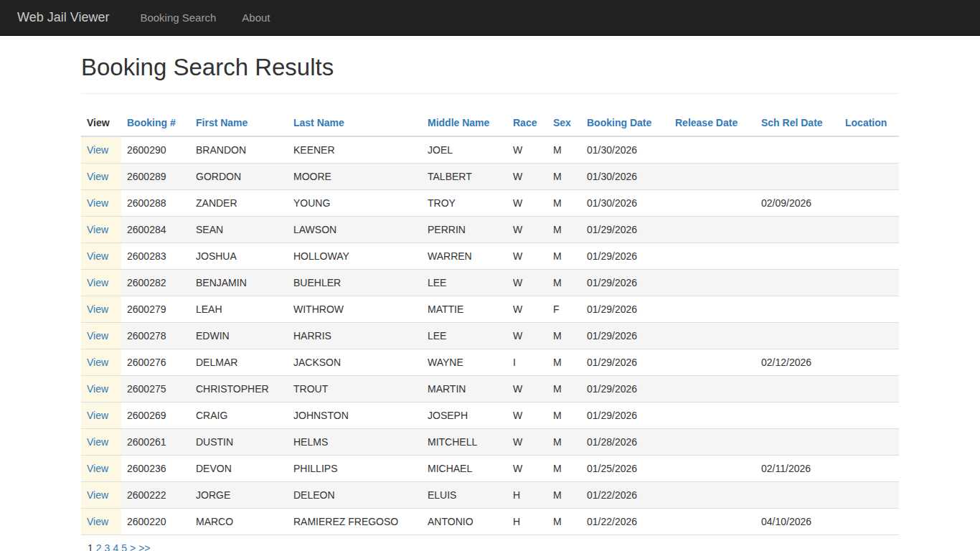 The image size is (980, 551). I want to click on booking-cell: 2600261, so click(156, 442).